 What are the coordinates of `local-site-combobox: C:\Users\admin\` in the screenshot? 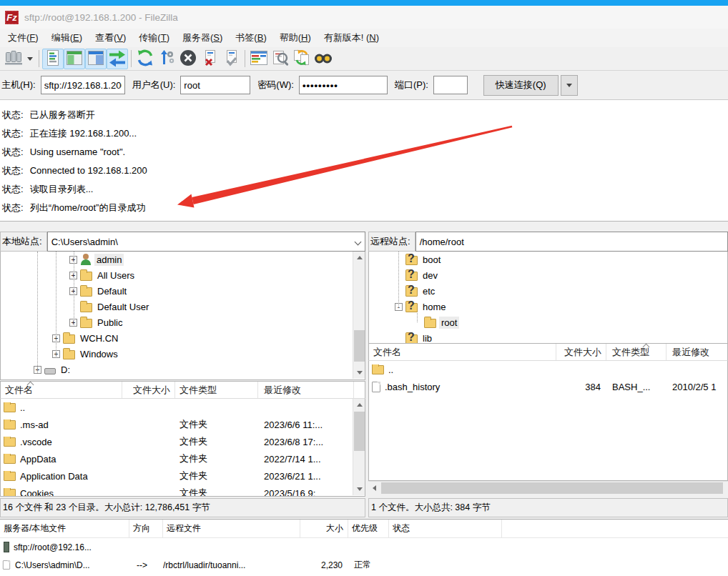 It's located at (206, 242).